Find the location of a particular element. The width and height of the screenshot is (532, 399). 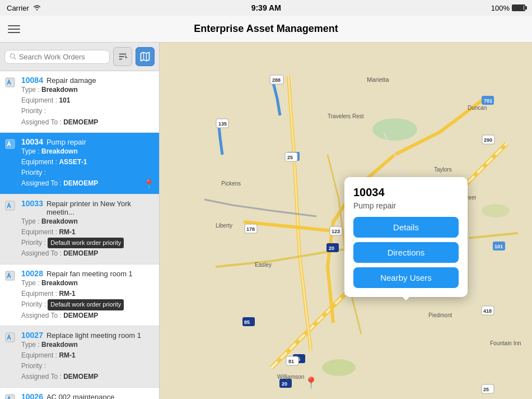

status-left: Carrier is located at coordinates (24, 8).